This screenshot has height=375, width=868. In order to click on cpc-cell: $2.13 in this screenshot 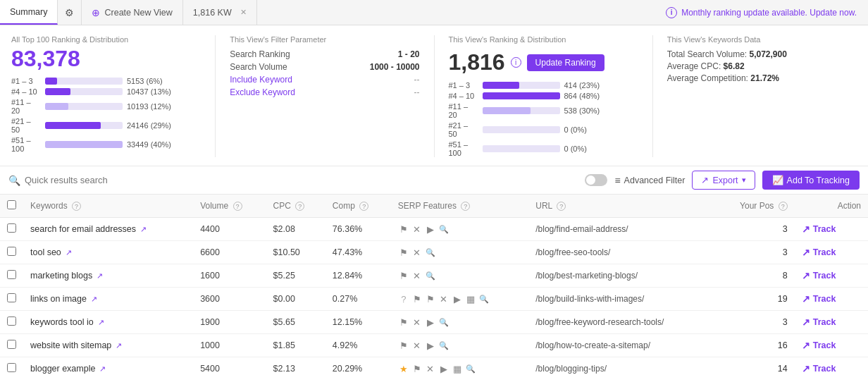, I will do `click(296, 367)`.